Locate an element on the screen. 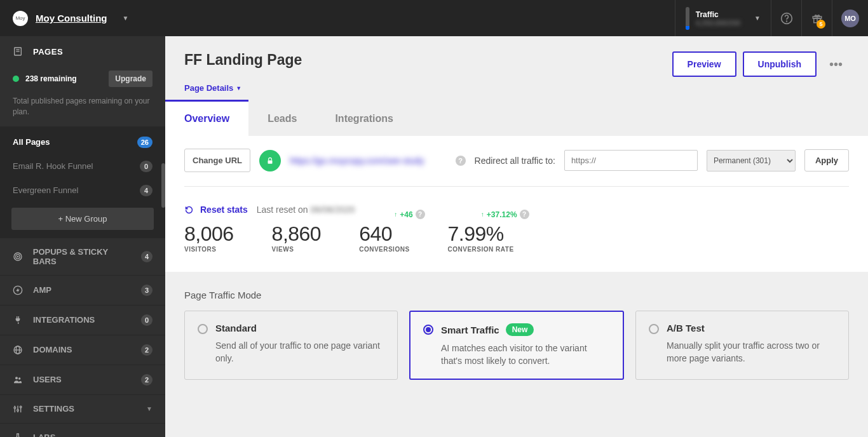  pages-header-label: PAGES is located at coordinates (48, 52).